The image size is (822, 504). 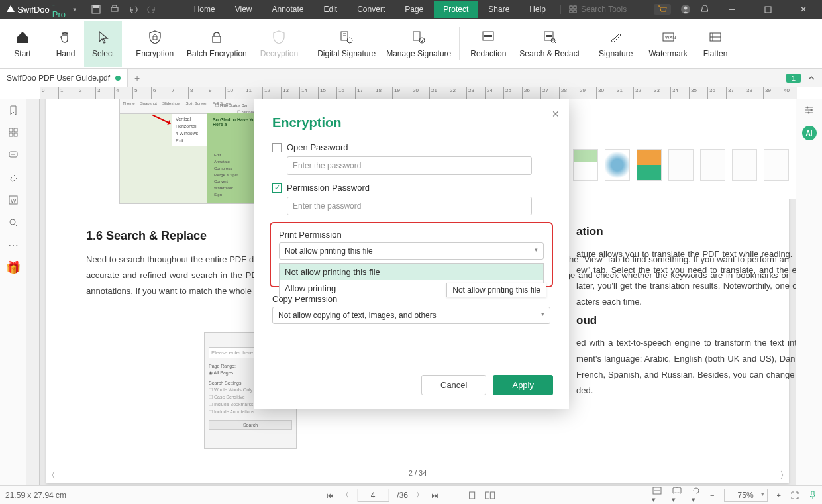 What do you see at coordinates (409, 166) in the screenshot?
I see `open-password-input: Enter the password` at bounding box center [409, 166].